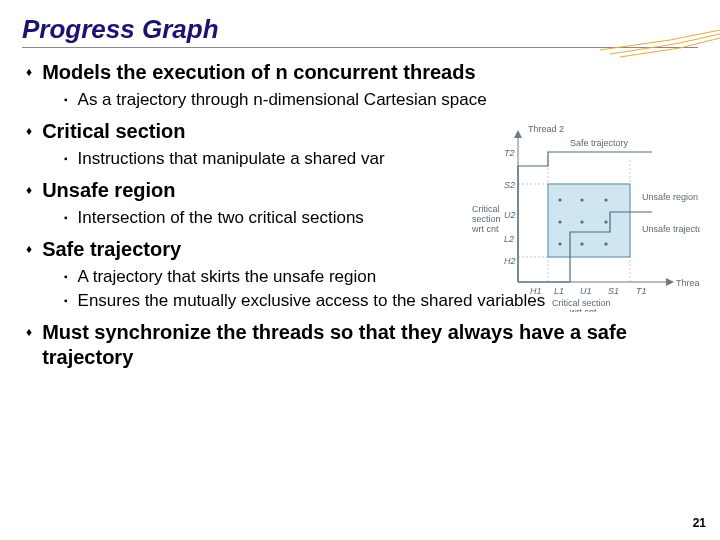  Describe the element at coordinates (510, 215) in the screenshot. I see `y-tick: U2` at that location.